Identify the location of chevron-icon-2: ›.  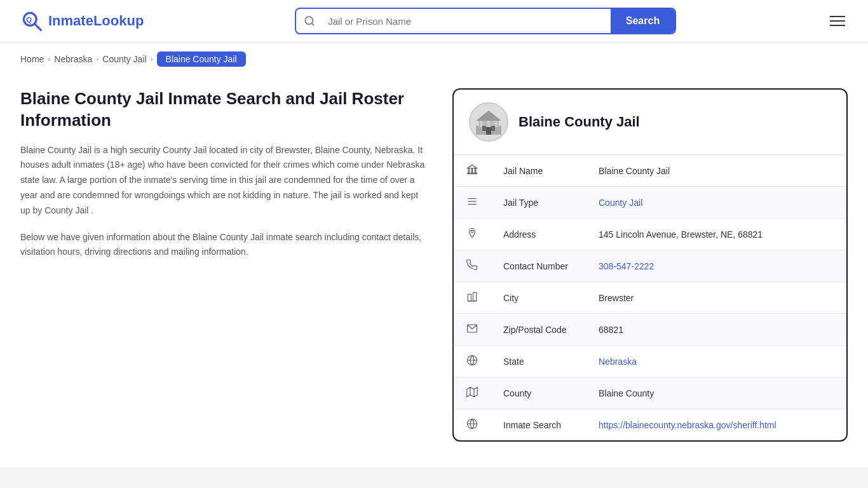
(97, 59).